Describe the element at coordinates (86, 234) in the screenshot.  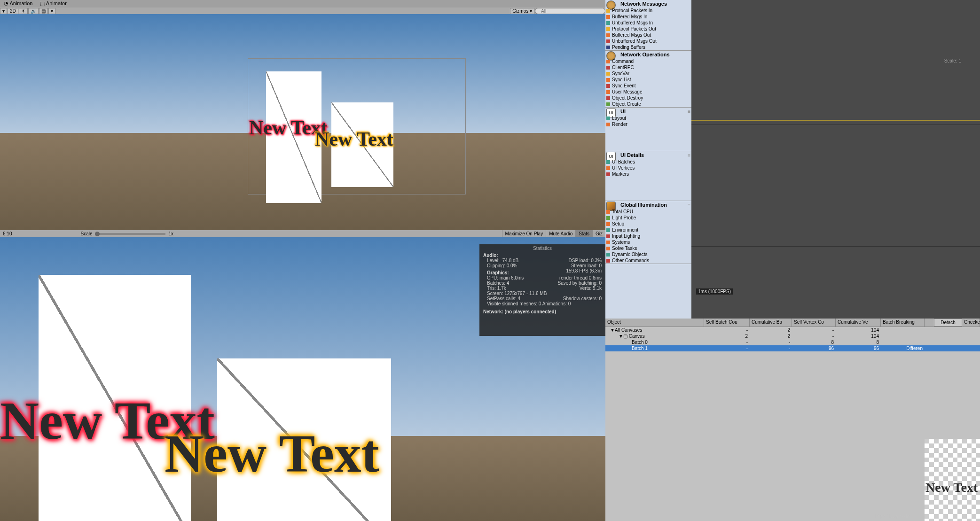
I see `scale-label: Scale` at that location.